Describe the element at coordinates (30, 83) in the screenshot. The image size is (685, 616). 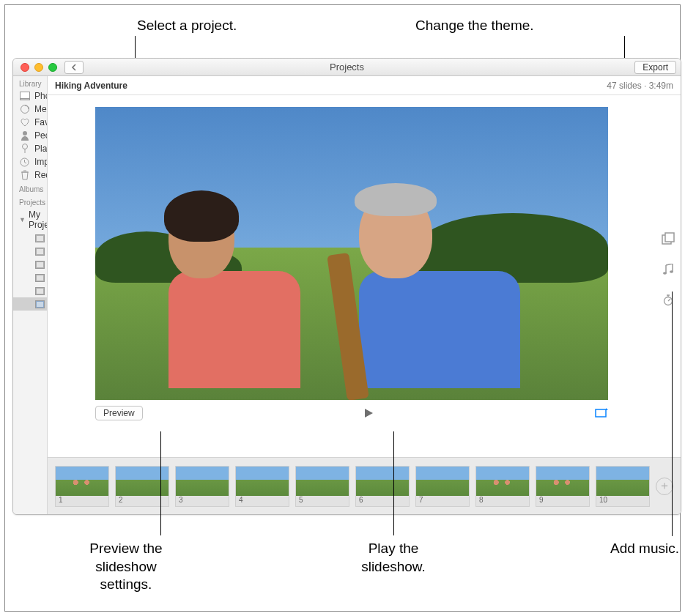
I see `sidebar-header-library: Library` at that location.